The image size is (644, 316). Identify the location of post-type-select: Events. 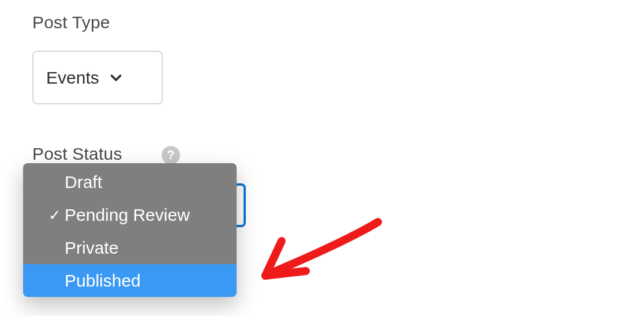
(98, 77).